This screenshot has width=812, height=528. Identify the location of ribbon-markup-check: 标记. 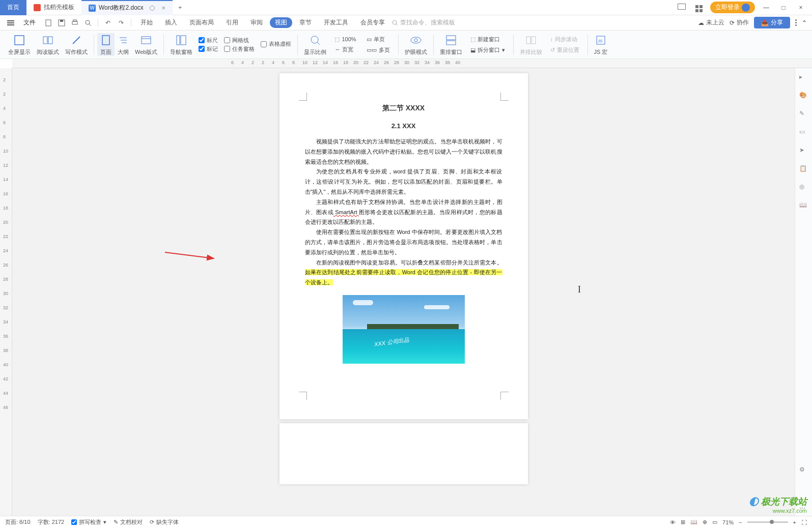
(208, 49).